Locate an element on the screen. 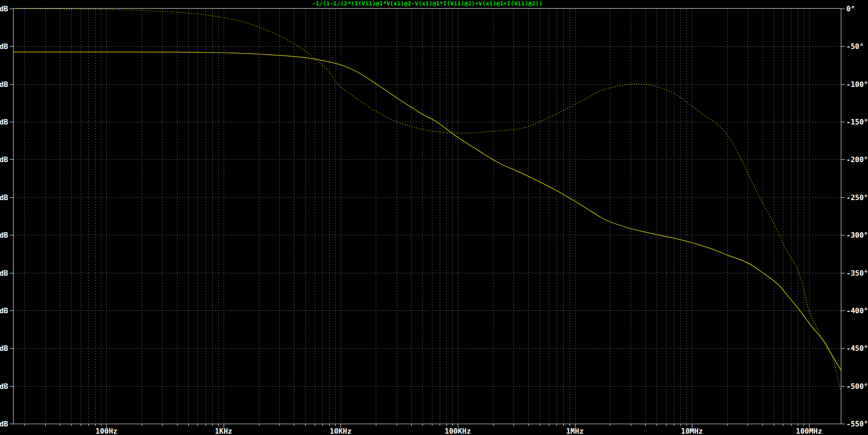 The height and width of the screenshot is (435, 868). y-right-tick-label: -500° is located at coordinates (857, 387).